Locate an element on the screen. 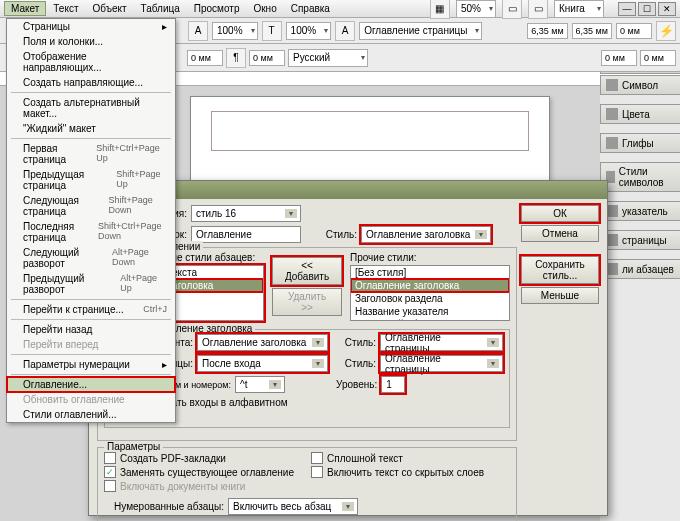  lang-combo: Русский is located at coordinates (328, 58).